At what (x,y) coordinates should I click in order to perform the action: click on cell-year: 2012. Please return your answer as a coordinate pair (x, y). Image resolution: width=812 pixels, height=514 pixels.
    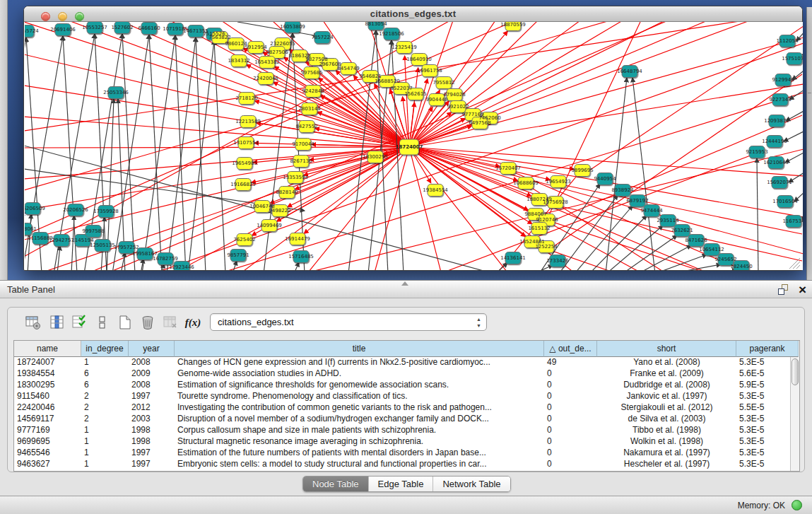
    Looking at the image, I should click on (151, 408).